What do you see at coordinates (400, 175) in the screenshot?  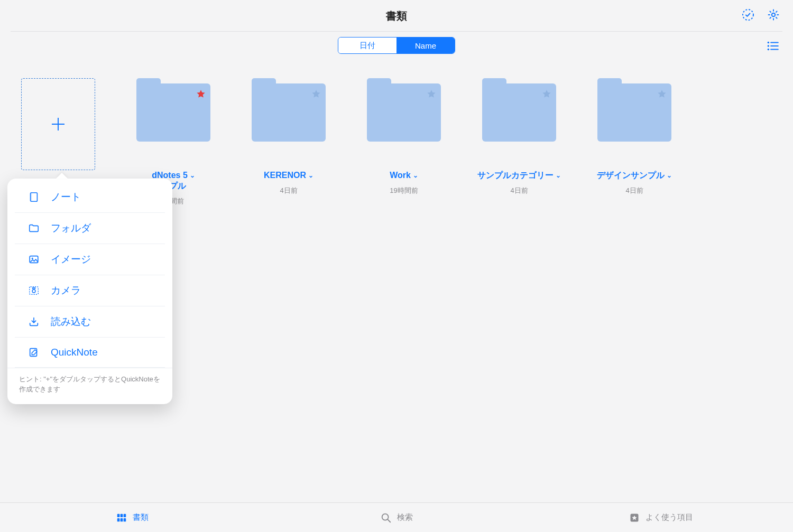 I see `folder-name-line: Work` at bounding box center [400, 175].